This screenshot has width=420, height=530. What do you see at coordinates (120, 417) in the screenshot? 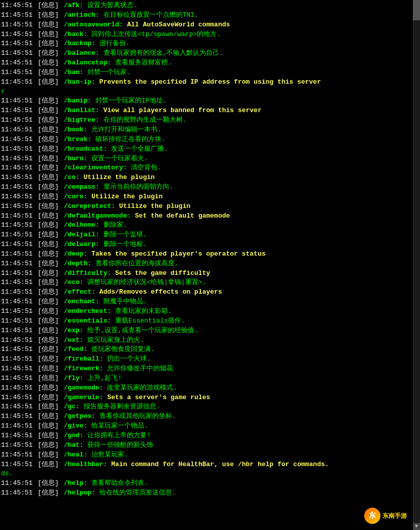
I see `log-content: /getpos: 查看你或其他玩家的坐标.` at bounding box center [120, 417].